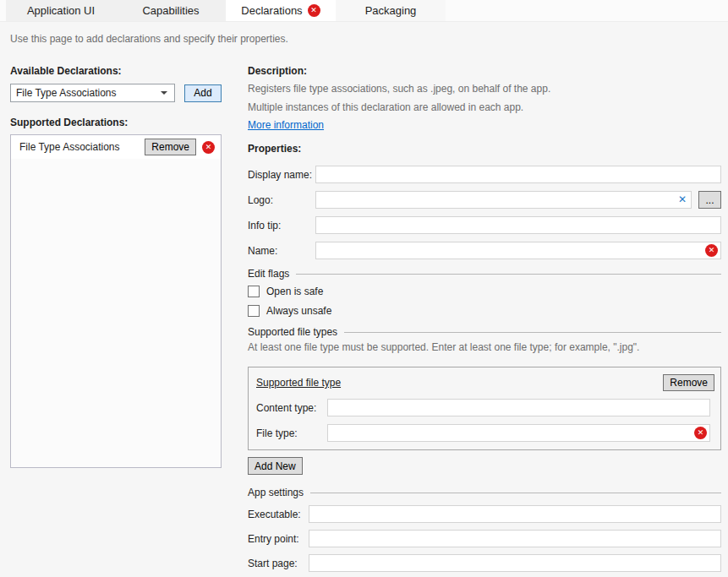  I want to click on executable-label: Executable:, so click(278, 514).